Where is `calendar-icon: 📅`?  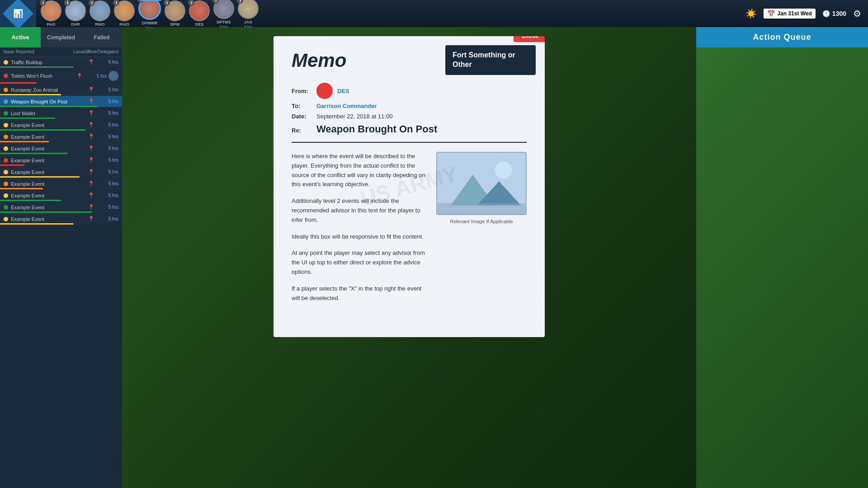 calendar-icon: 📅 is located at coordinates (771, 14).